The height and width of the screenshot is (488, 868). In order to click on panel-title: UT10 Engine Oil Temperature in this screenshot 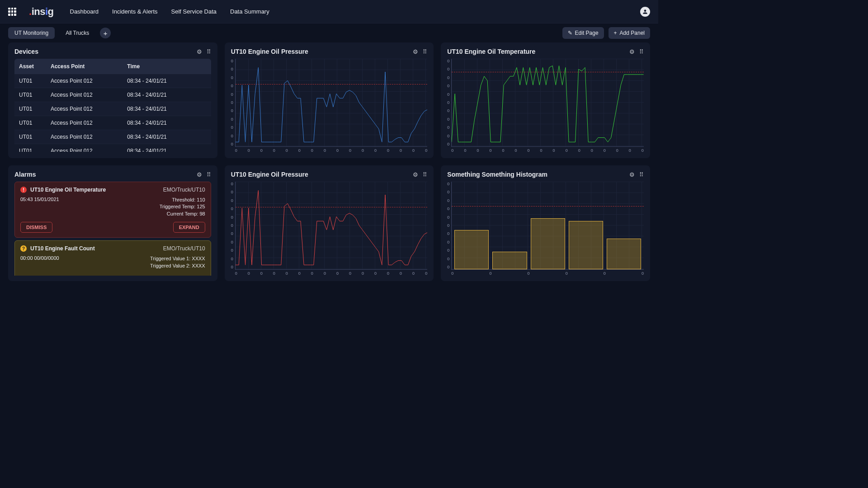, I will do `click(491, 52)`.